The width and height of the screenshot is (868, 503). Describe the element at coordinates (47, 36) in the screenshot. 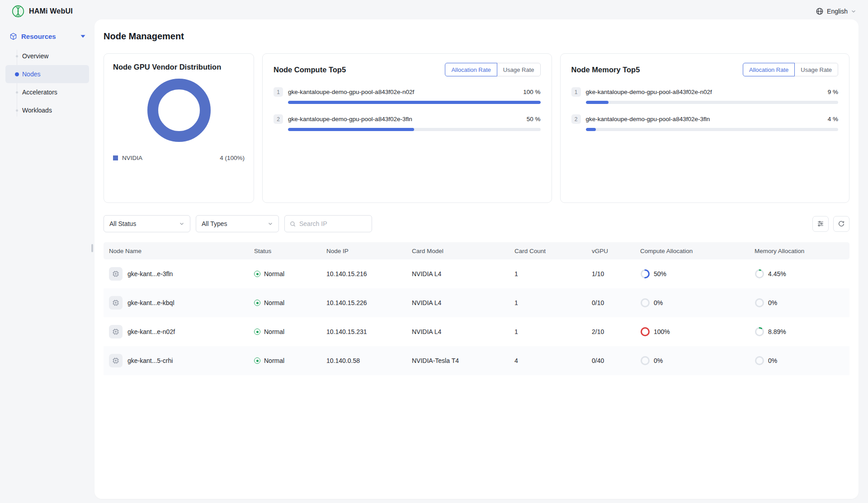

I see `sidebar-group-resources: Resources` at that location.